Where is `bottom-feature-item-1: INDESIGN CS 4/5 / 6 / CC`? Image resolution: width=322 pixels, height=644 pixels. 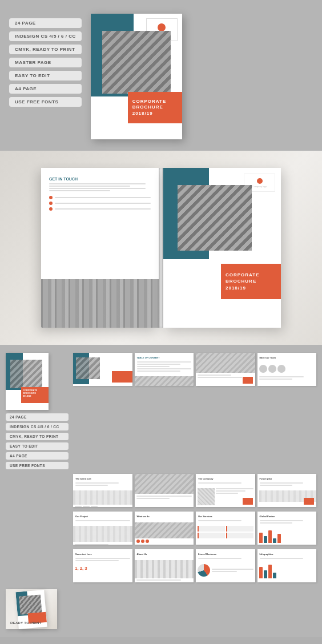
bottom-feature-item-1: INDESIGN CS 4/5 / 6 / CC is located at coordinates (37, 427).